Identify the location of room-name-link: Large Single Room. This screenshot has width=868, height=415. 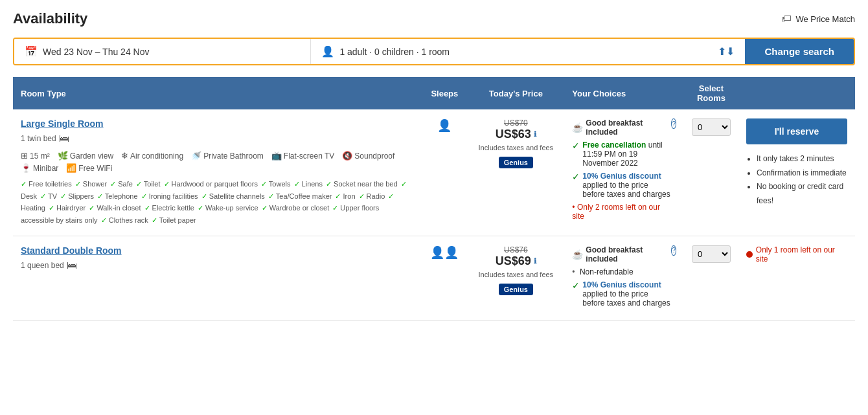
(218, 124).